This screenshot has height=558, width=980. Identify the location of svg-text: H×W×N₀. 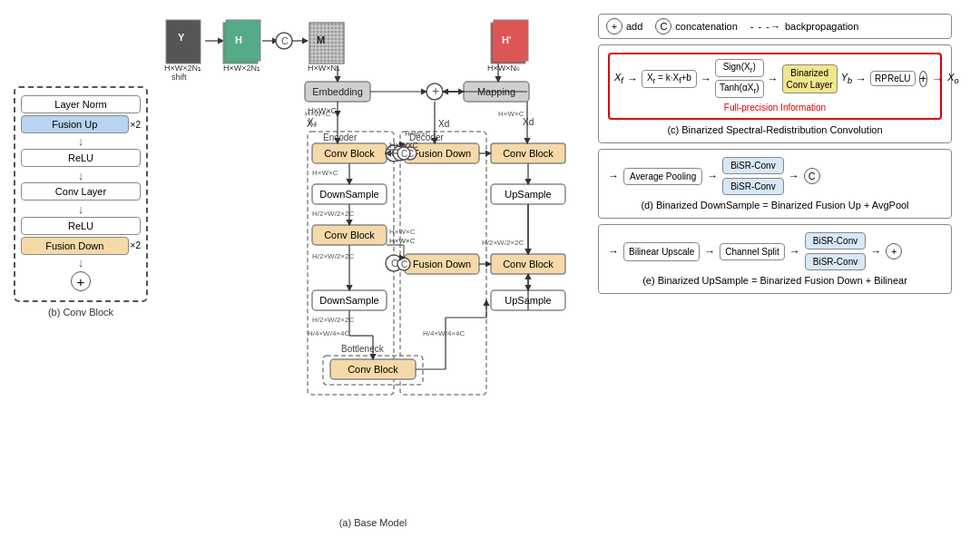
(504, 68).